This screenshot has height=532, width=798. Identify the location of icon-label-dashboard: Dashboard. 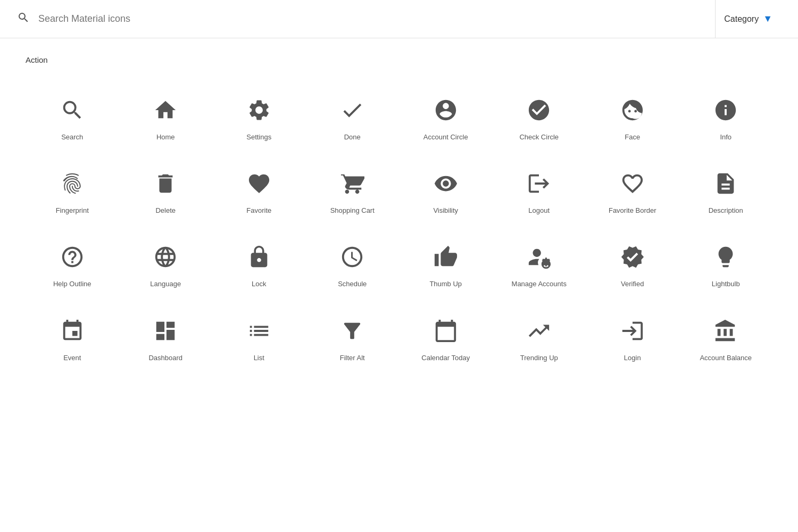
(165, 358).